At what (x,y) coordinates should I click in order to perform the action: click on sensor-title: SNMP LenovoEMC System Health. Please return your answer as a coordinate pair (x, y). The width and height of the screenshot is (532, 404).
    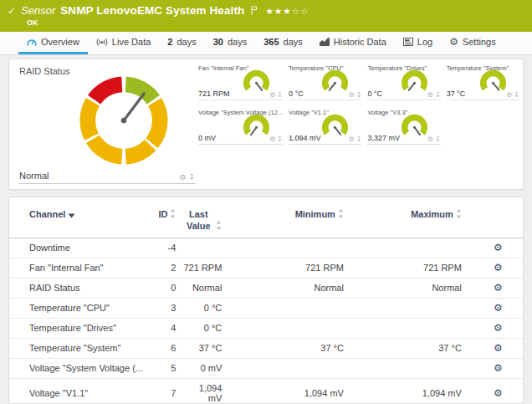
    Looking at the image, I should click on (152, 10).